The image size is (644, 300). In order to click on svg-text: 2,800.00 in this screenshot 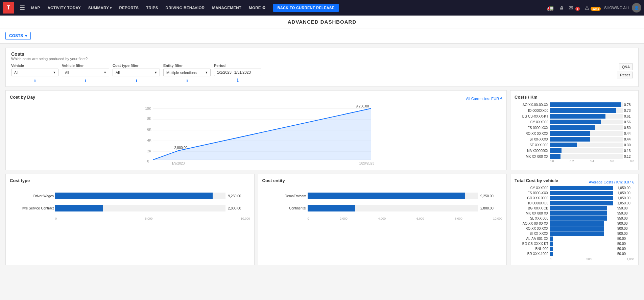, I will do `click(181, 148)`.